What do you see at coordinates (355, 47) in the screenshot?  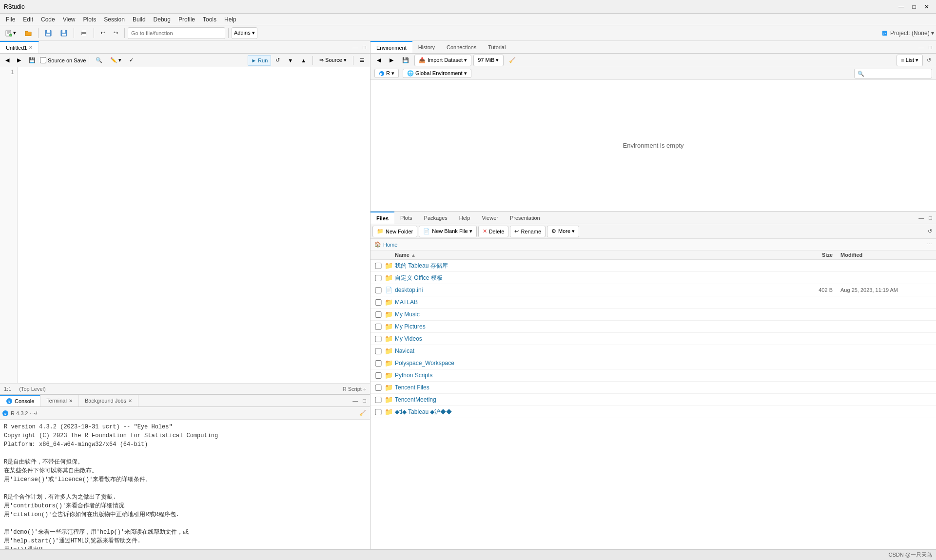 I see `editor-minimize-button: —` at bounding box center [355, 47].